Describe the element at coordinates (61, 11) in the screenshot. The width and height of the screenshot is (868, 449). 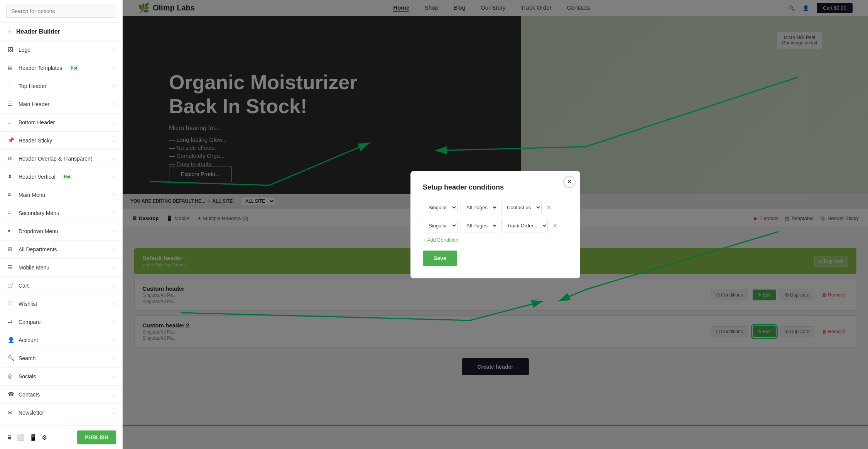
I see `search-input` at that location.